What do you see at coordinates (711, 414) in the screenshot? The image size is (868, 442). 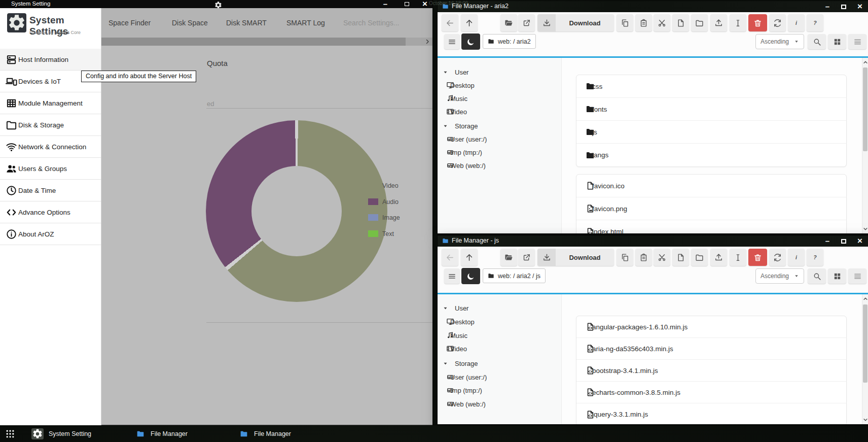 I see `file-row-jquery: jquery-3.3.1.min.js` at bounding box center [711, 414].